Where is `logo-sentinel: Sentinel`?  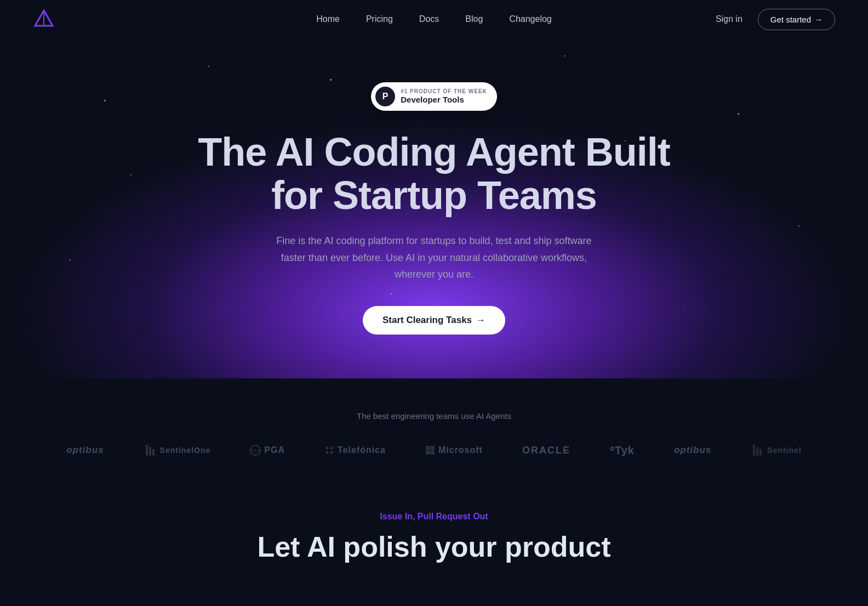 logo-sentinel: Sentinel is located at coordinates (776, 450).